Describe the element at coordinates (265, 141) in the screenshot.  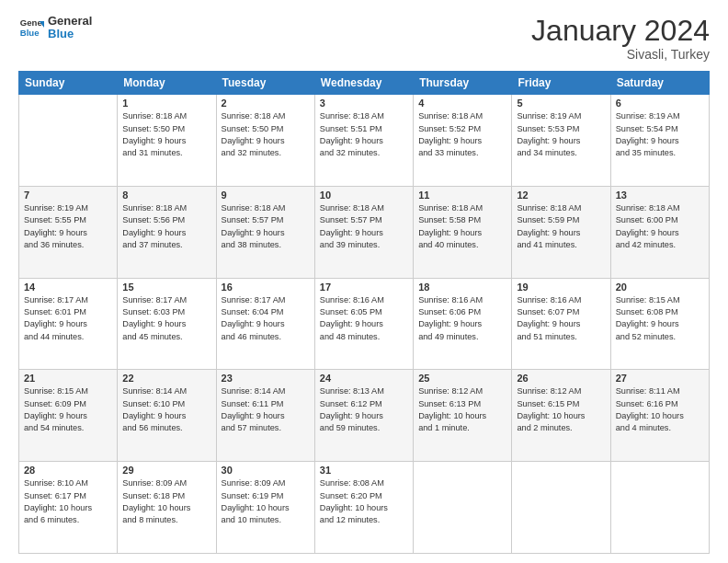
I see `calendar-cell: 2Sunrise: 8:18 AMSunset: 5:50 PMDaylight…` at that location.